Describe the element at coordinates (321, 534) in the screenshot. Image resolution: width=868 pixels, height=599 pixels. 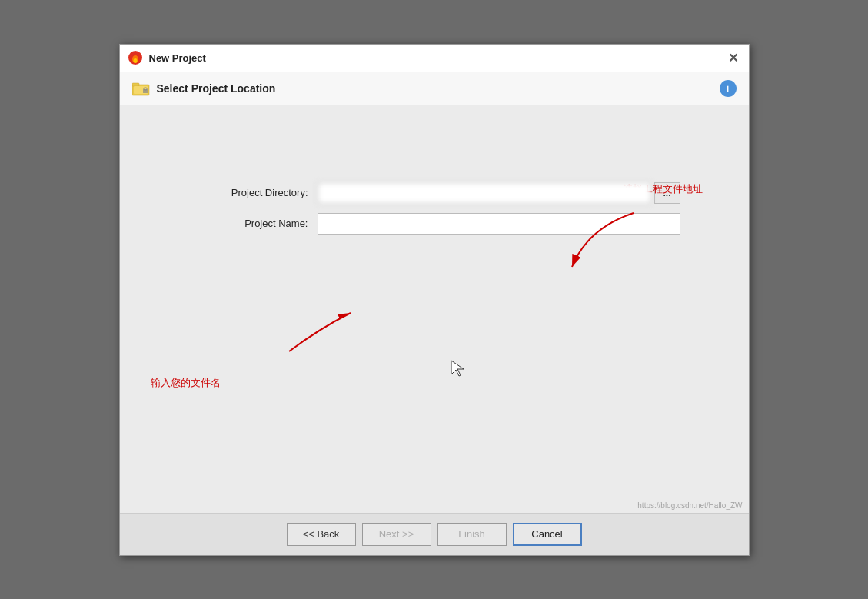
I see `back-button: << Back` at that location.